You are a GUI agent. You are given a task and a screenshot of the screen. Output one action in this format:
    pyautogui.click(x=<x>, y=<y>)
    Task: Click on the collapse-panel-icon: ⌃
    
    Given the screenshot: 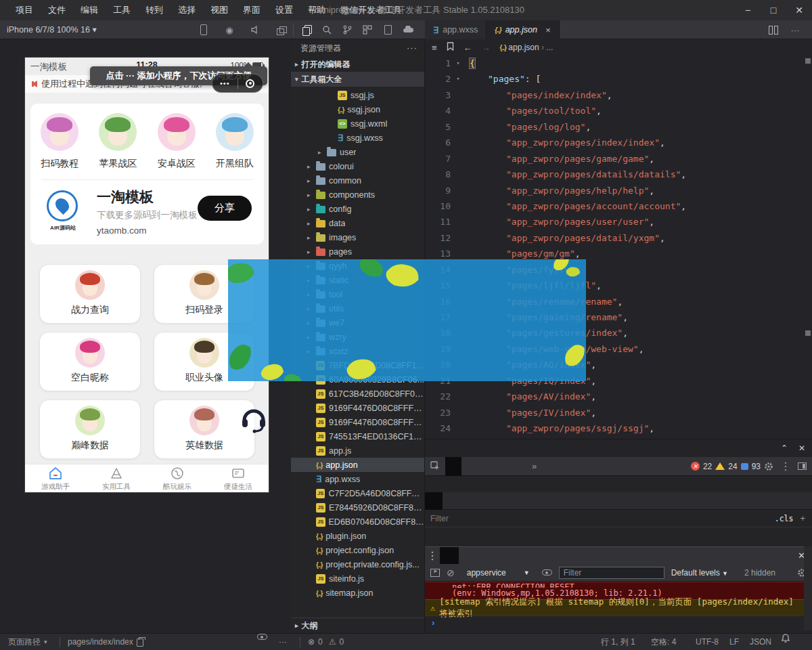 What is the action you would take?
    pyautogui.click(x=784, y=448)
    